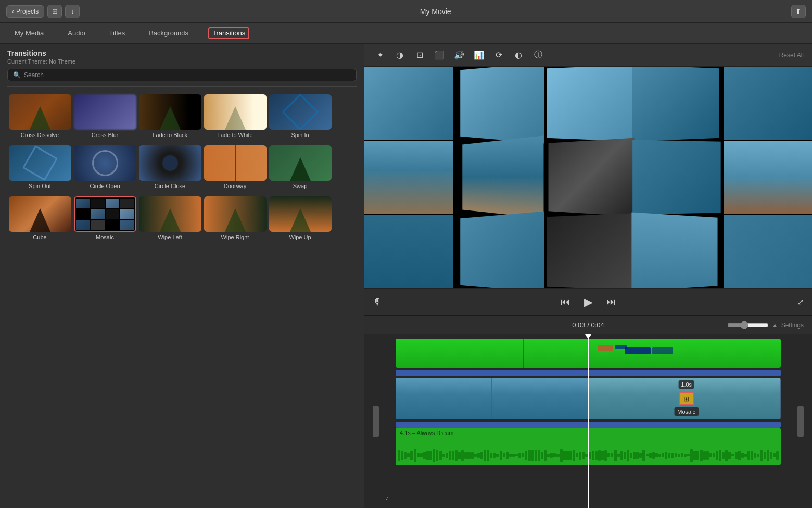  Describe the element at coordinates (376, 422) in the screenshot. I see `left-scroll-handle` at that location.